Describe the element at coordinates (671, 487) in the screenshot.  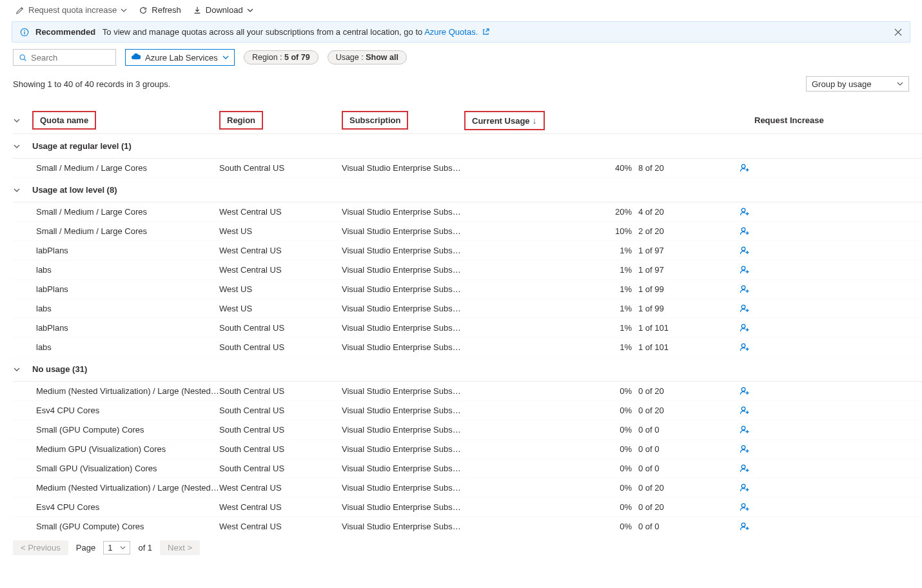
I see `cell-count: 0 of 20` at that location.